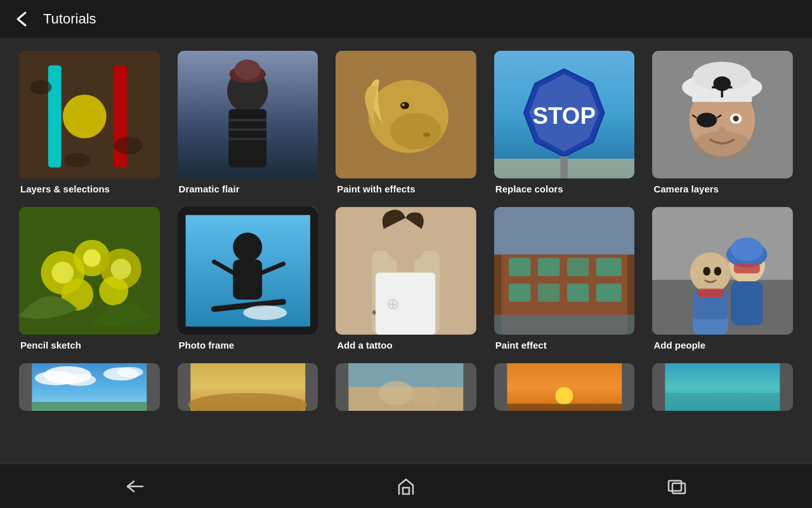 This screenshot has width=812, height=508. What do you see at coordinates (248, 189) in the screenshot?
I see `tutorial-label: Dramatic flair` at bounding box center [248, 189].